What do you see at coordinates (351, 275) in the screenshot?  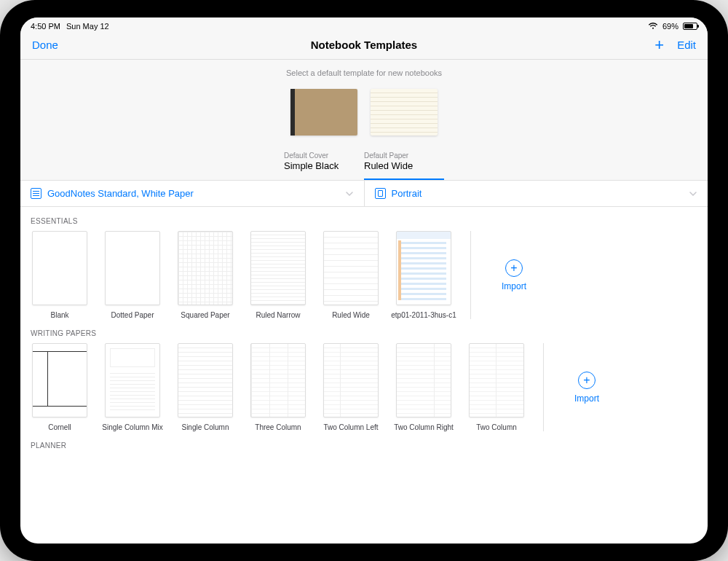 I see `template-ruled-wide: Ruled Wide` at bounding box center [351, 275].